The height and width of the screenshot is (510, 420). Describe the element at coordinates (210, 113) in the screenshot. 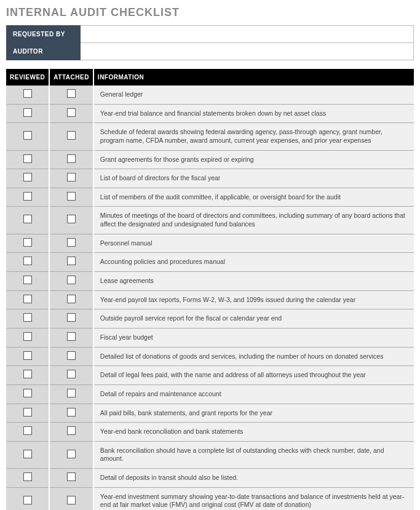

I see `table-row: Year-end trial balance and financial sta…` at that location.